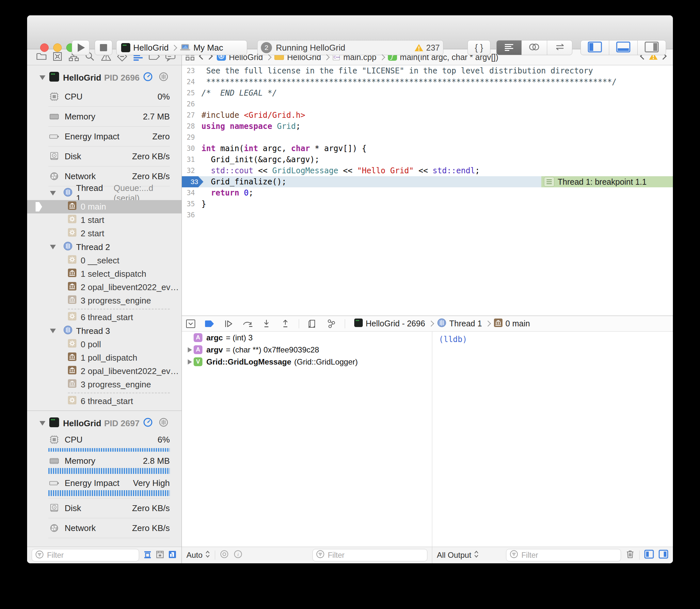 The width and height of the screenshot is (700, 609). I want to click on stack-frame-row: 0 poll, so click(104, 345).